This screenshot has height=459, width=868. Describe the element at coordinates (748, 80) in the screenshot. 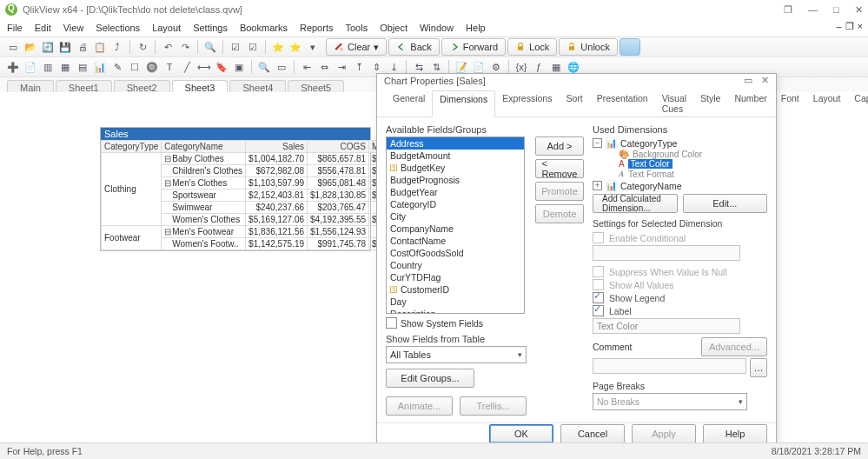

I see `dialog-help-icon: ▭` at that location.